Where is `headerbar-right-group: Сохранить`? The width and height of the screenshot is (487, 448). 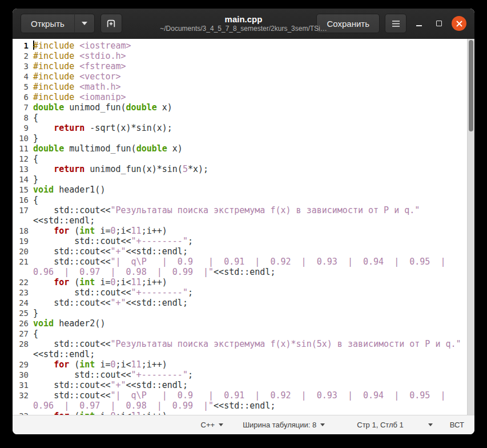 headerbar-right-group: Сохранить is located at coordinates (392, 23).